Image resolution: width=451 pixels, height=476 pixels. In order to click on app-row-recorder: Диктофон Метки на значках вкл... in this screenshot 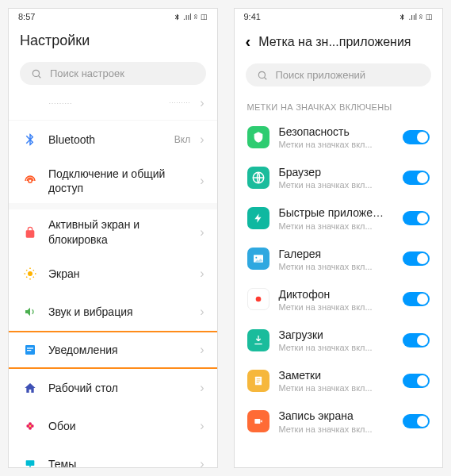, I will do `click(339, 300)`.